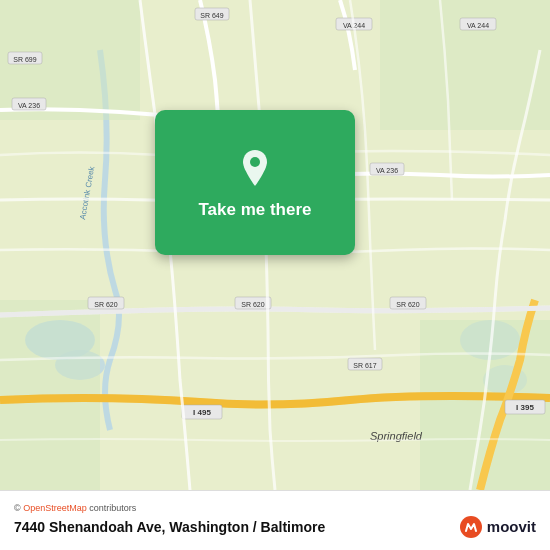 The height and width of the screenshot is (550, 550). What do you see at coordinates (498, 527) in the screenshot?
I see `moovit-logo: moovit` at bounding box center [498, 527].